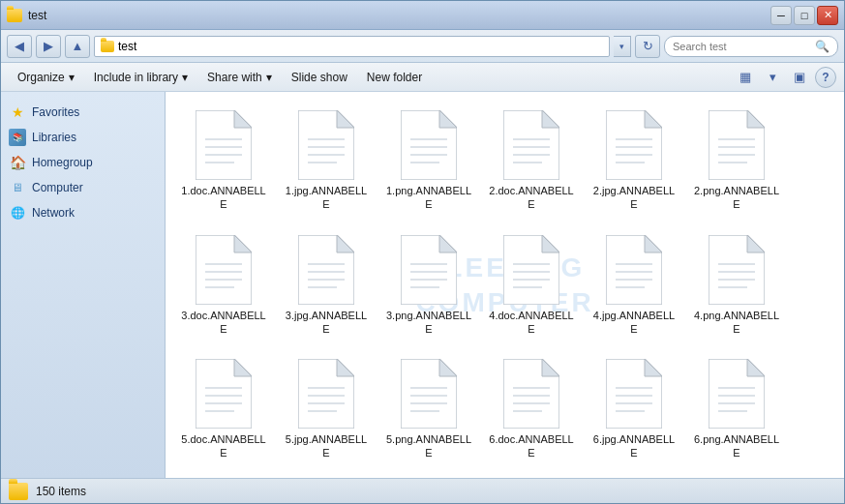 The height and width of the screenshot is (504, 845). What do you see at coordinates (800, 77) in the screenshot?
I see `preview-pane-icon: ▣` at bounding box center [800, 77].